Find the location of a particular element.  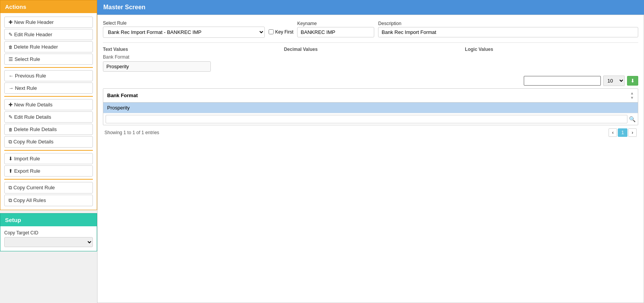

next-rule-button: Next Rule is located at coordinates (49, 88).